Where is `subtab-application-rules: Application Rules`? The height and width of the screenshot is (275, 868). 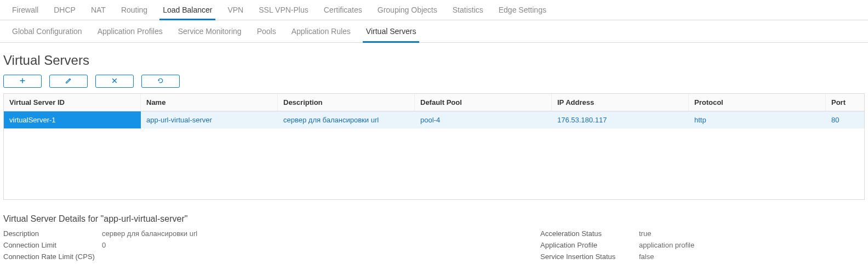 subtab-application-rules: Application Rules is located at coordinates (321, 31).